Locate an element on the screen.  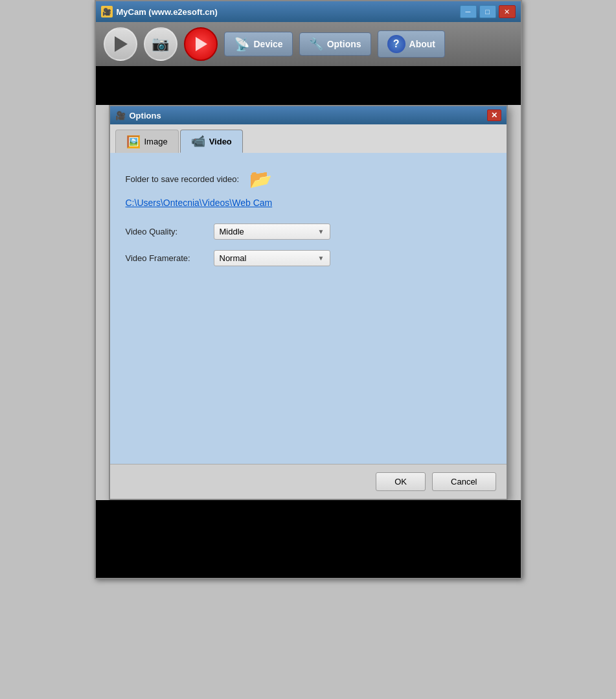
tabs-area: 🖼️ Image 📹 Video is located at coordinates (308, 139).